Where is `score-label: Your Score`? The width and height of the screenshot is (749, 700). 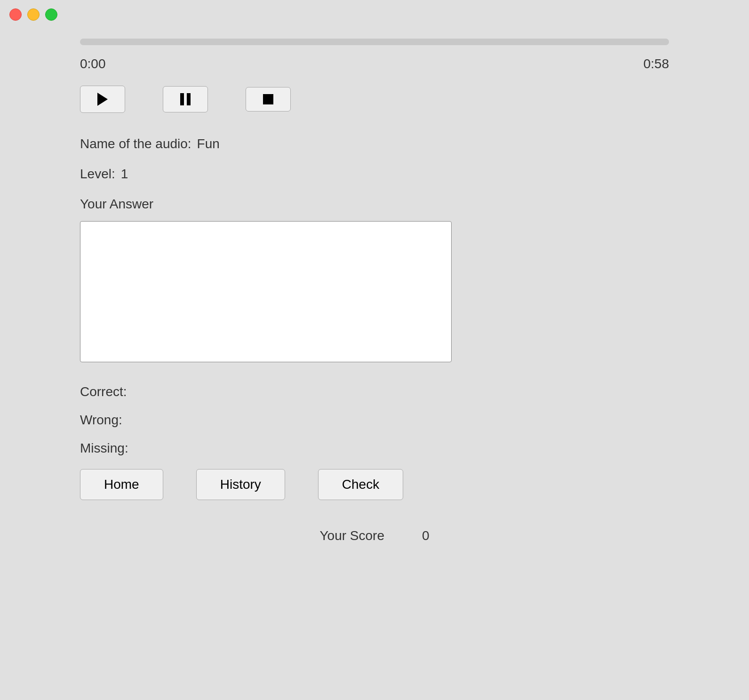
score-label: Your Score is located at coordinates (352, 536).